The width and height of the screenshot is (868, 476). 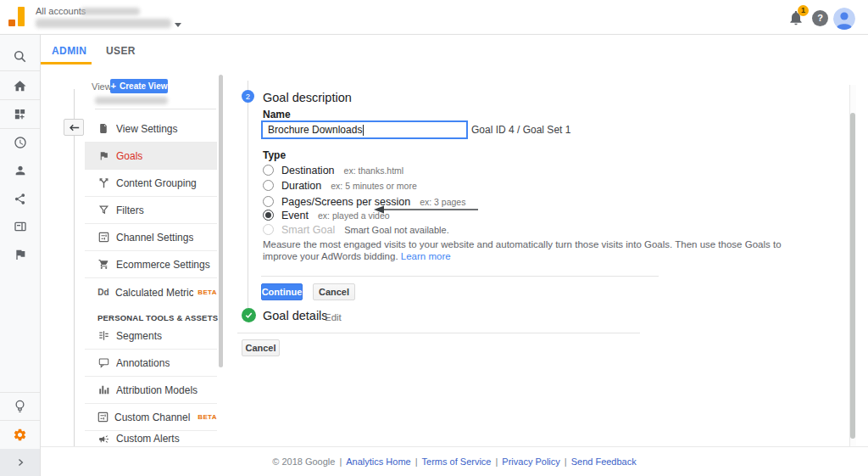 I want to click on radio-hint: Smart Goal not available., so click(x=397, y=230).